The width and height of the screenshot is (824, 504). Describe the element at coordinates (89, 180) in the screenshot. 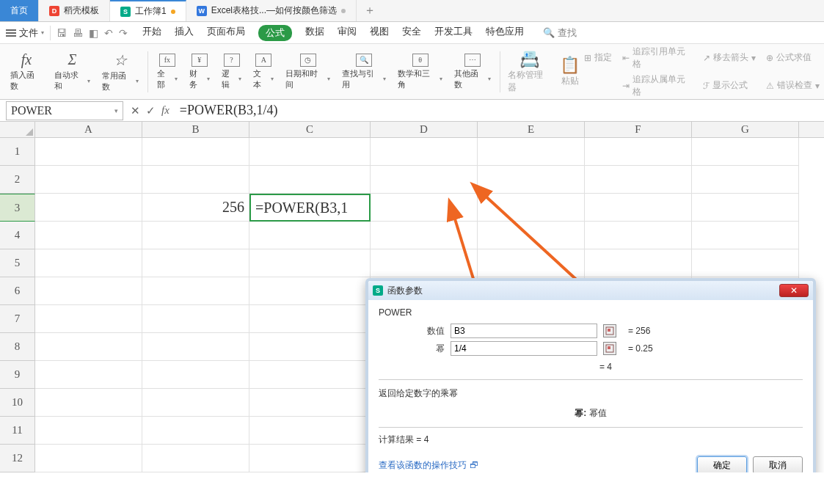

I see `cell-A2` at that location.